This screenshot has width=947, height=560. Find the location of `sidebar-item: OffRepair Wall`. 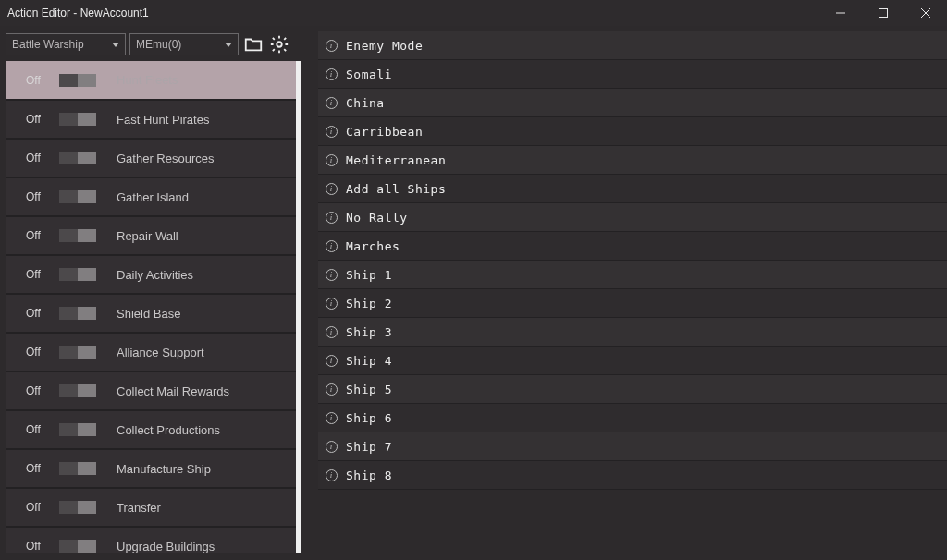

sidebar-item: OffRepair Wall is located at coordinates (151, 236).